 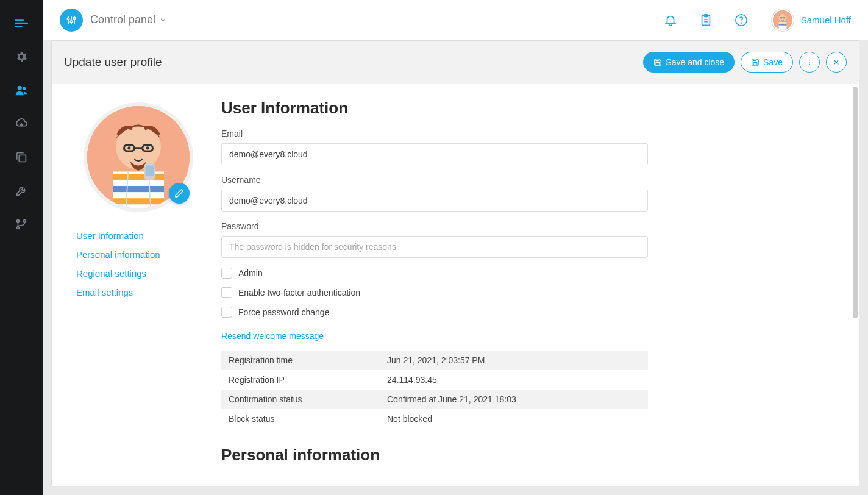 I want to click on table-row: Block status Not blocked, so click(x=435, y=419).